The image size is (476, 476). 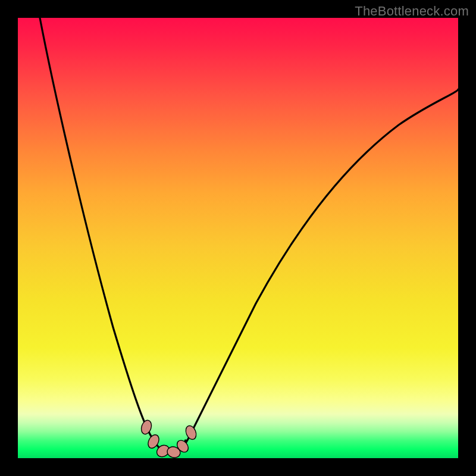 What do you see at coordinates (412, 11) in the screenshot?
I see `attribution-text: TheBottleneck.com` at bounding box center [412, 11].